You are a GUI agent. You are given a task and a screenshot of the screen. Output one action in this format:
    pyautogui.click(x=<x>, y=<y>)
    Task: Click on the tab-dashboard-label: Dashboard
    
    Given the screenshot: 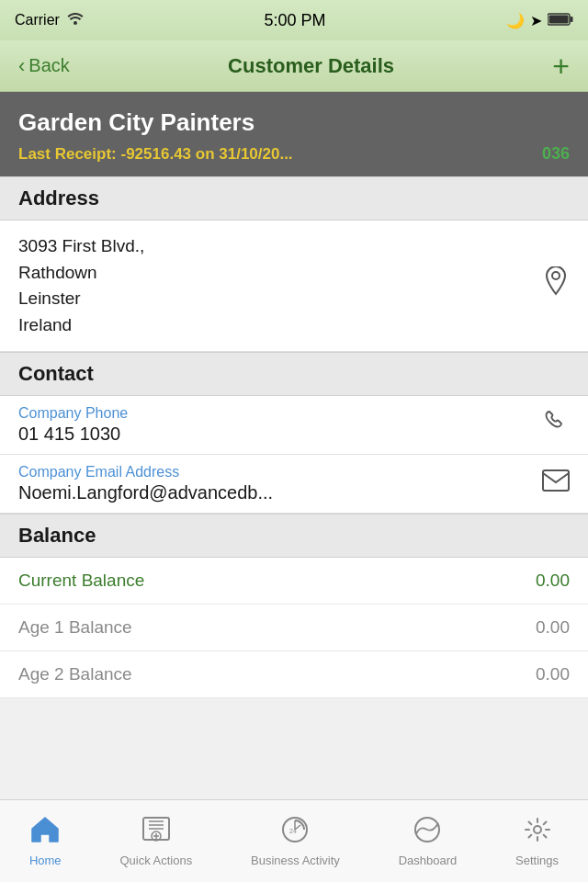 What is the action you would take?
    pyautogui.click(x=428, y=860)
    